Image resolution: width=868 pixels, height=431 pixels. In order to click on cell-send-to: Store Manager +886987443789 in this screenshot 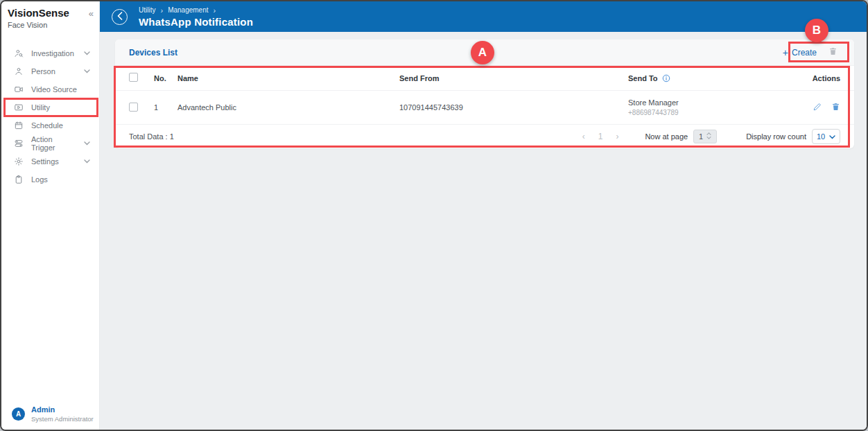, I will do `click(706, 107)`.